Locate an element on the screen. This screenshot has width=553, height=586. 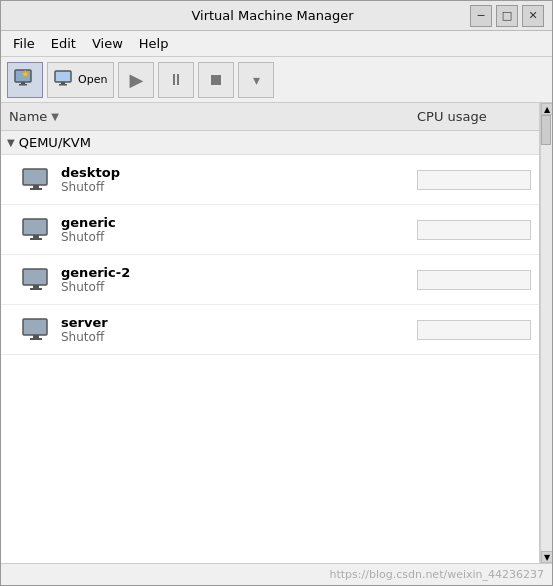
qemu-kvm-group: ▼ QEMU/KVM is located at coordinates (270, 143).